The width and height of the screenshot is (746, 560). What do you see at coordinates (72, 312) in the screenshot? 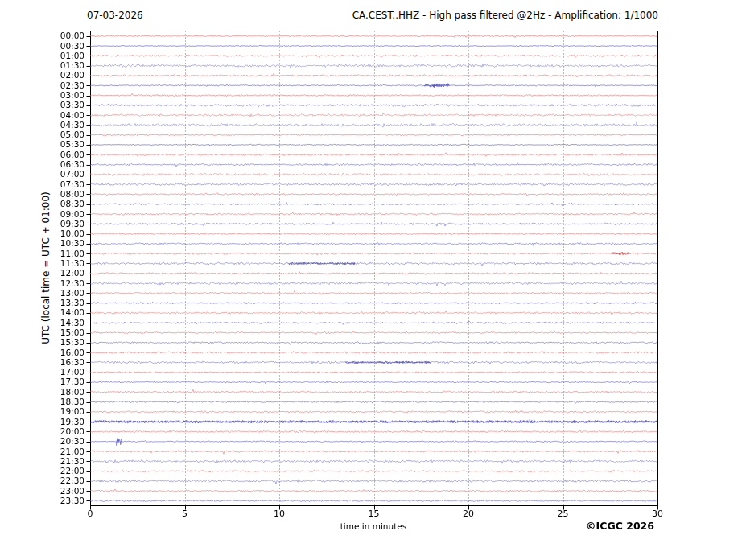
I see `y-tick-label: 14:00` at bounding box center [72, 312].